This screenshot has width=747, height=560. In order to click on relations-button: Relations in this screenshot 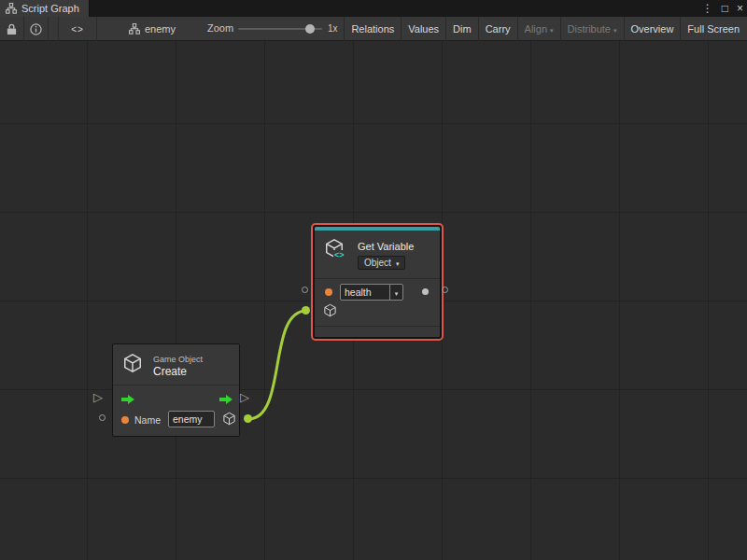, I will do `click(372, 29)`.